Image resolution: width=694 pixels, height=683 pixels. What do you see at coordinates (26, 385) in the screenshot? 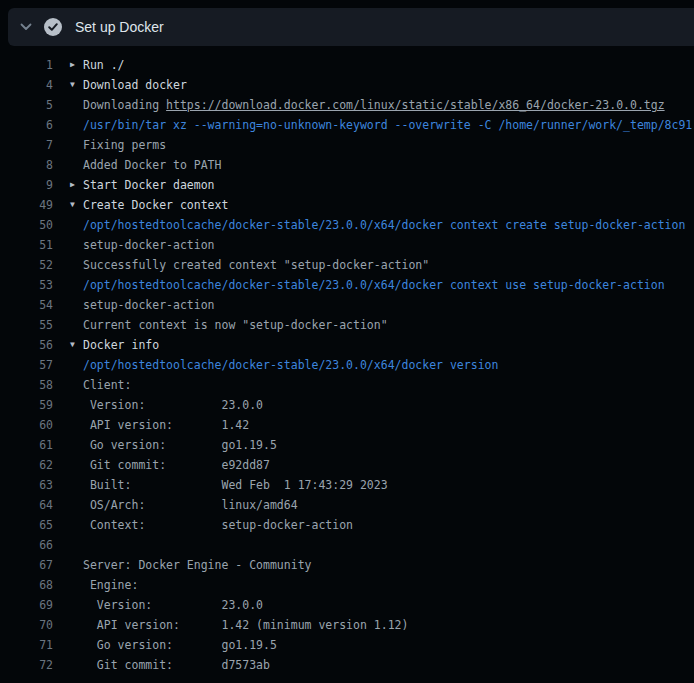
I see `line-number: 58` at bounding box center [26, 385].